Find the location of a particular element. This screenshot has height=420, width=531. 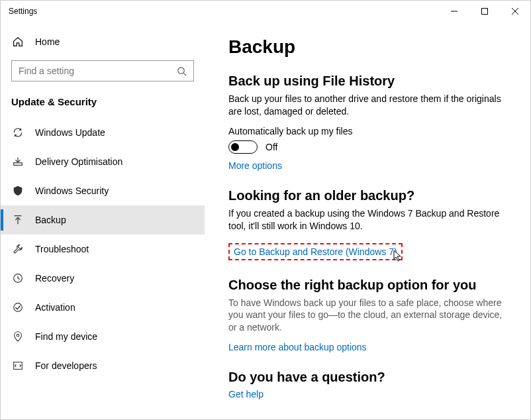

cursor-icon is located at coordinates (398, 256).